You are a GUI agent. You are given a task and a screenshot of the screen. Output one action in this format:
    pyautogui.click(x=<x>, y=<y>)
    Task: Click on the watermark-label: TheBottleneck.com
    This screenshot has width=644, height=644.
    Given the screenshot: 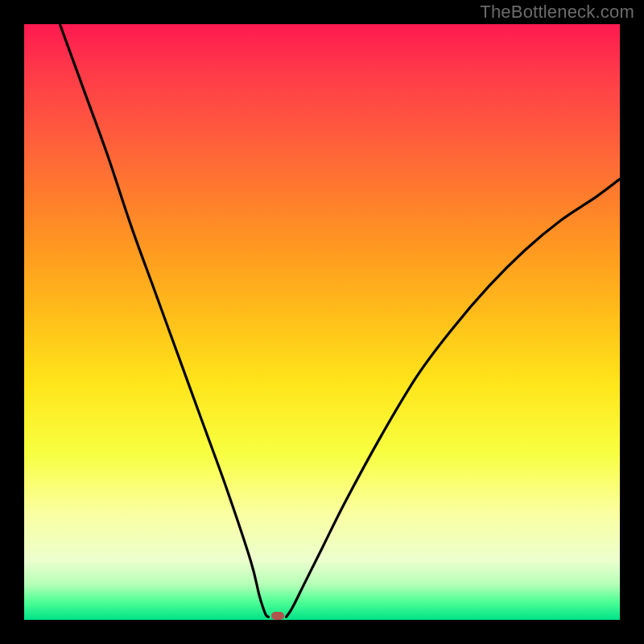 What is the action you would take?
    pyautogui.click(x=557, y=12)
    